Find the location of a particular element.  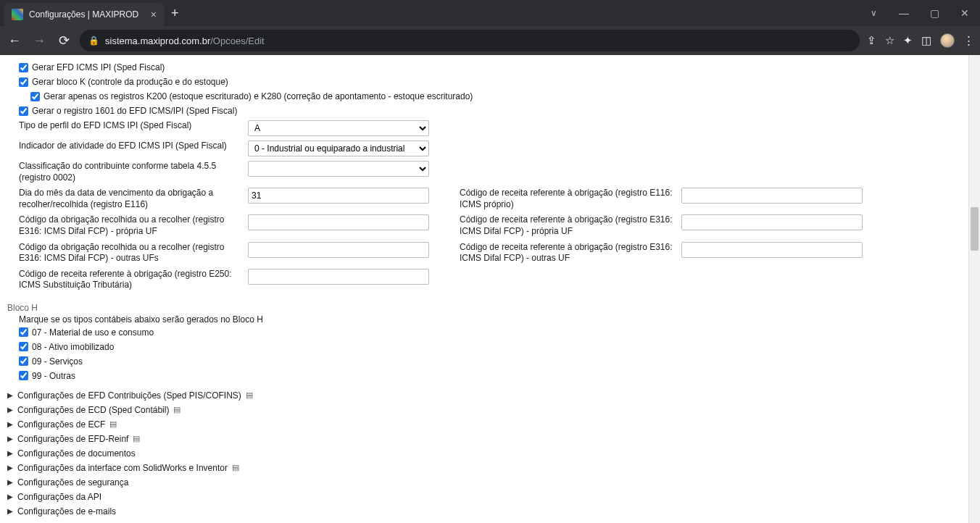

dia-venc-input is located at coordinates (339, 196).